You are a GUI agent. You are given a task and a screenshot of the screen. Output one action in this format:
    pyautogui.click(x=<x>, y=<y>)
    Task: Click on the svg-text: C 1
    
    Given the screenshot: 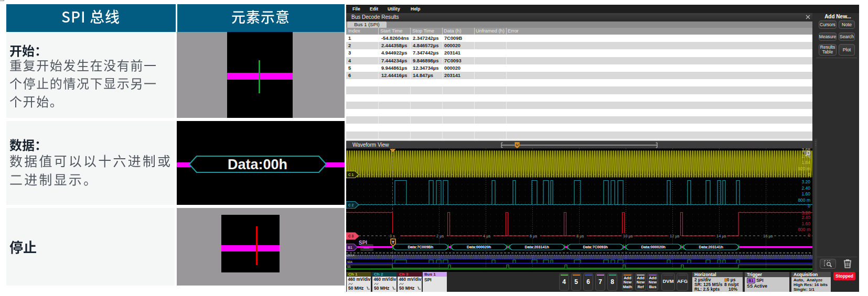 What is the action you would take?
    pyautogui.click(x=351, y=175)
    